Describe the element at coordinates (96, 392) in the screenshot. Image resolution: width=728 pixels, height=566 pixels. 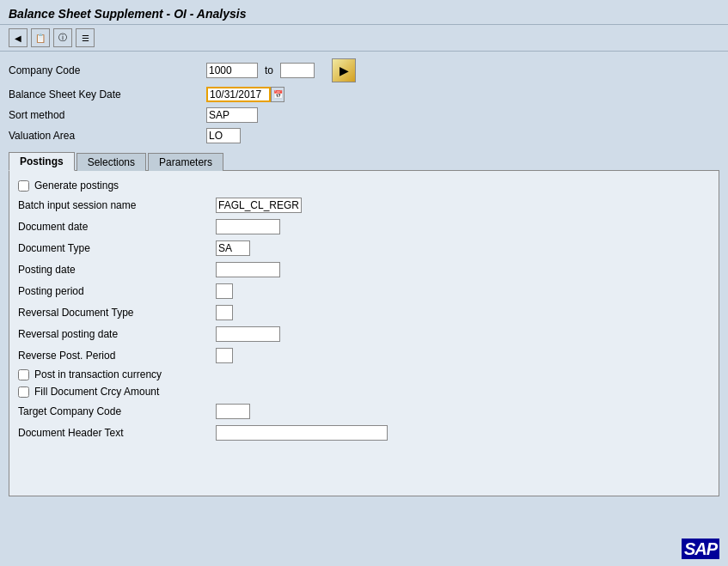
I see `fill-doc-crcy-label: Fill Document Crcy Amount` at that location.